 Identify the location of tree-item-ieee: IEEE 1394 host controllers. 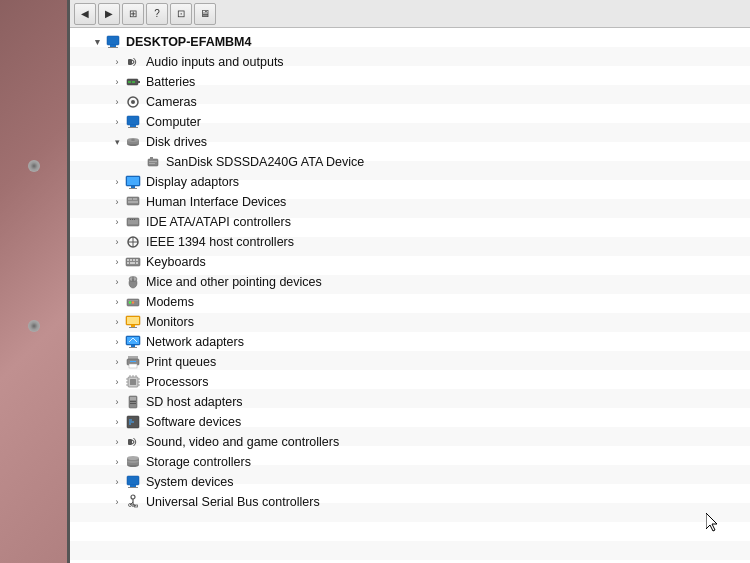
(410, 242).